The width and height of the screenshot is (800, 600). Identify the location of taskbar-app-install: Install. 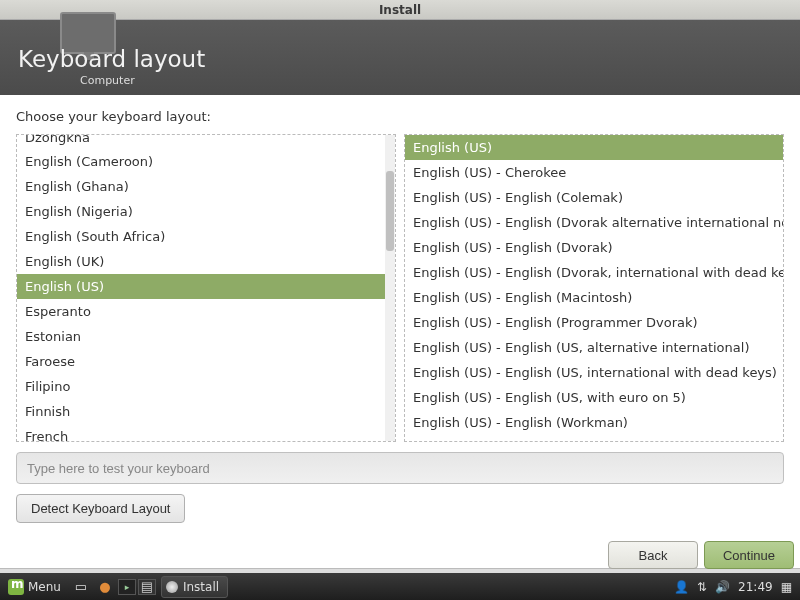
(194, 587).